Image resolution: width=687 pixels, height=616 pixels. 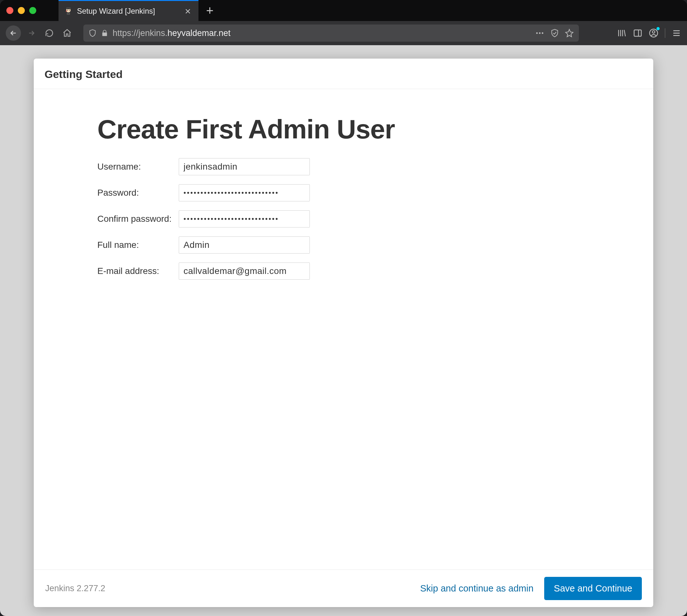 What do you see at coordinates (14, 33) in the screenshot?
I see `back-button` at bounding box center [14, 33].